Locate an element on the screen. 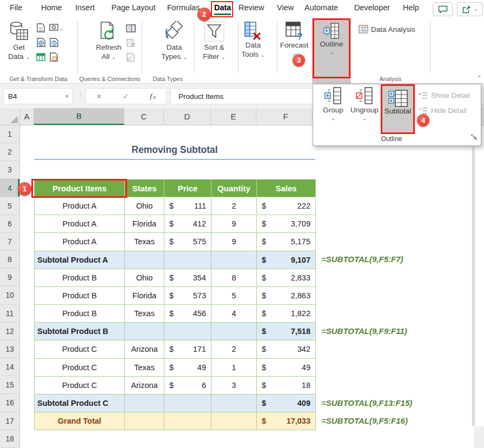 The width and height of the screenshot is (484, 448). enter-icon: ✓ is located at coordinates (125, 96).